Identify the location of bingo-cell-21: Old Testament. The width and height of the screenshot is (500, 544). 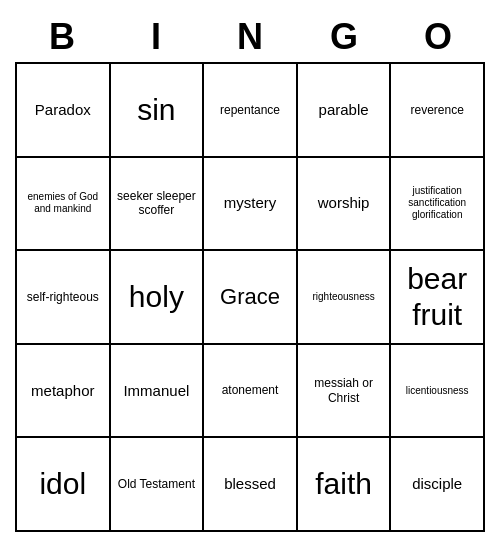
(158, 485).